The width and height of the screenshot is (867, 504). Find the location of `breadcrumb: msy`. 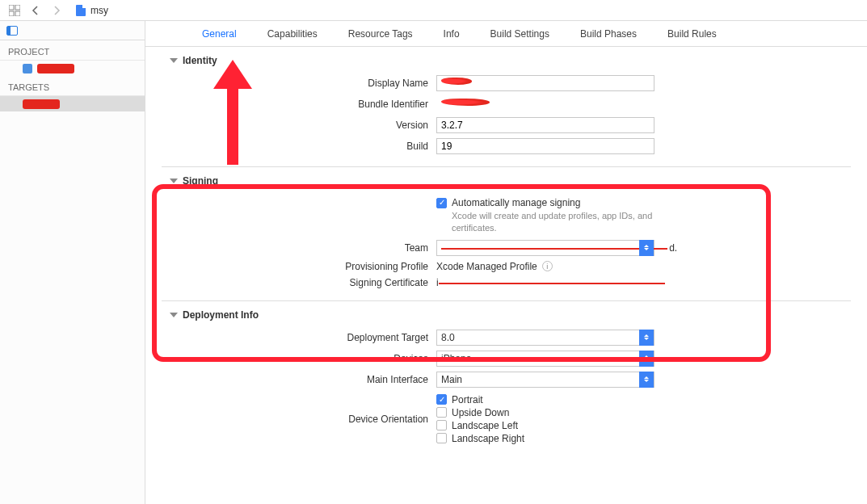

breadcrumb: msy is located at coordinates (92, 10).